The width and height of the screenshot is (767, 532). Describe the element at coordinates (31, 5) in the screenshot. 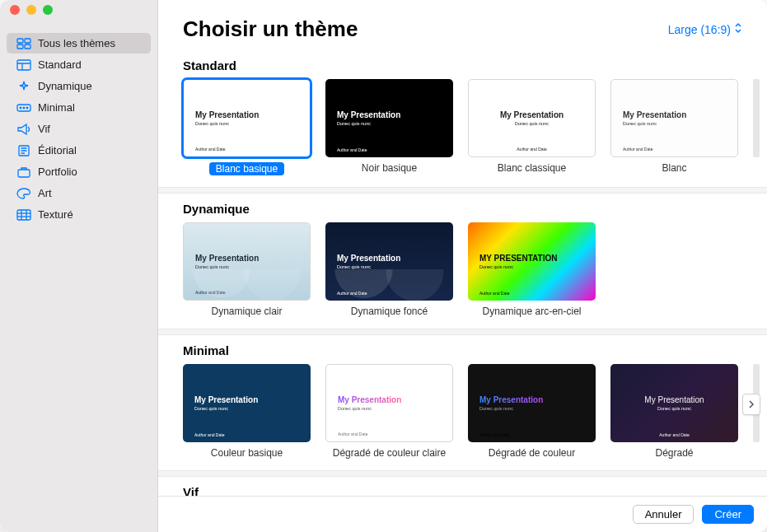

I see `titlebar` at that location.